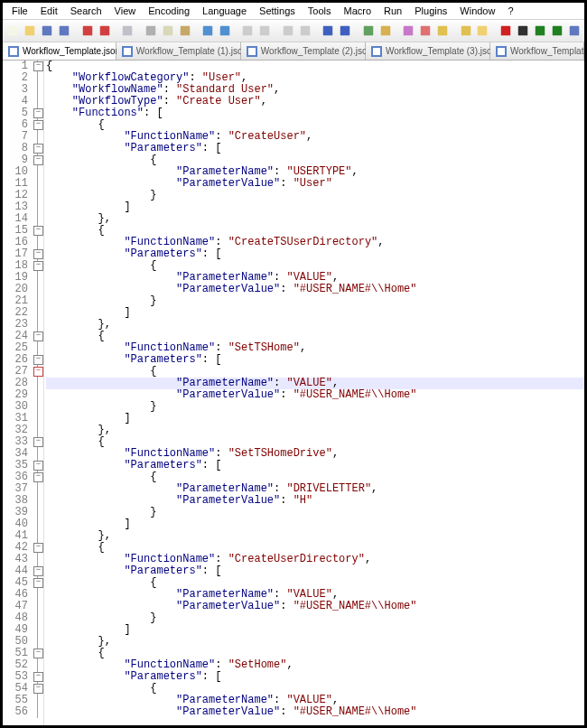 The image size is (587, 728). I want to click on menu-language: Language, so click(224, 11).